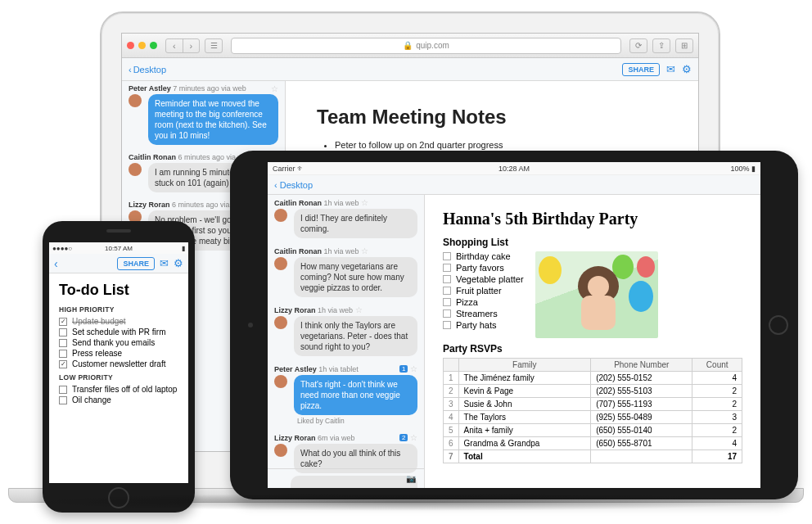  What do you see at coordinates (355, 224) in the screenshot?
I see `message-bubble: I did! They are definitely coming.` at bounding box center [355, 224].